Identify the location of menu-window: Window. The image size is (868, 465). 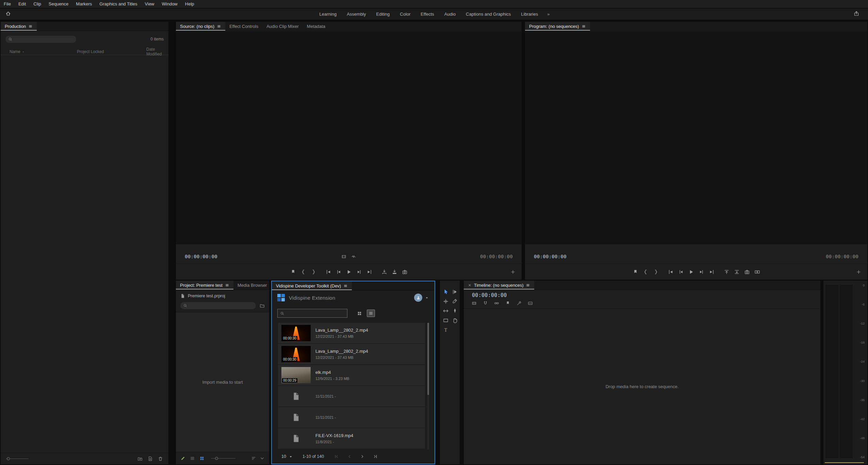
(170, 4).